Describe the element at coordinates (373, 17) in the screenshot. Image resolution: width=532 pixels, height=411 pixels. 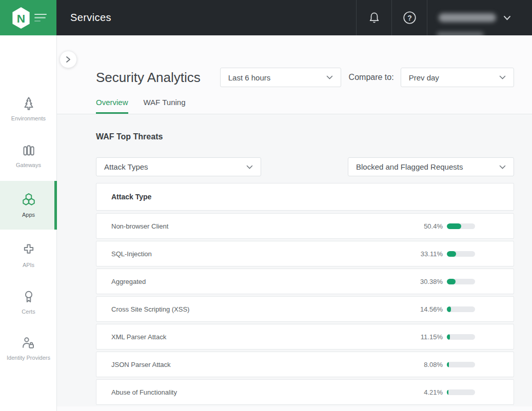
I see `notifications-button` at that location.